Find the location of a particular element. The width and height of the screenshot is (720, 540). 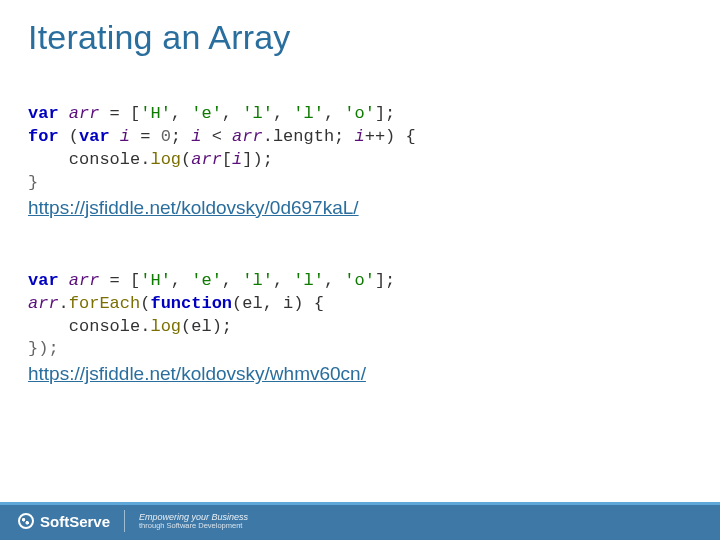

text is located at coordinates (115, 136).